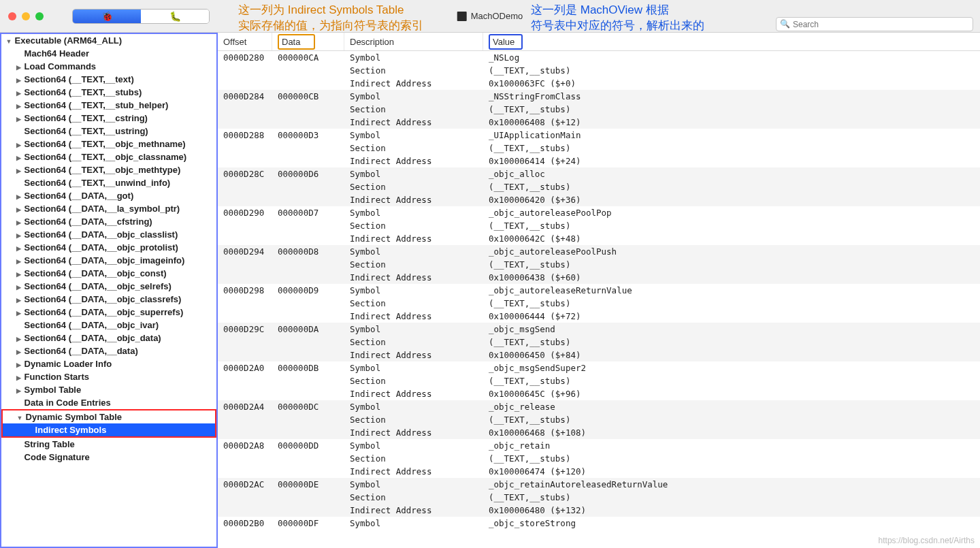 The image size is (980, 548). What do you see at coordinates (109, 157) in the screenshot?
I see `tree-item: ▶ Section64 (__TEXT,__objc_classname)` at bounding box center [109, 157].